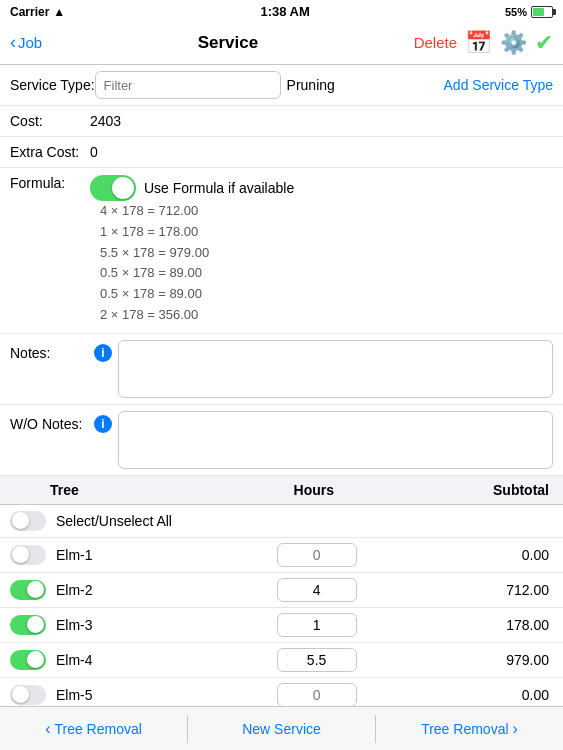 The width and height of the screenshot is (563, 750). I want to click on checkmark-icon: ✔, so click(544, 43).